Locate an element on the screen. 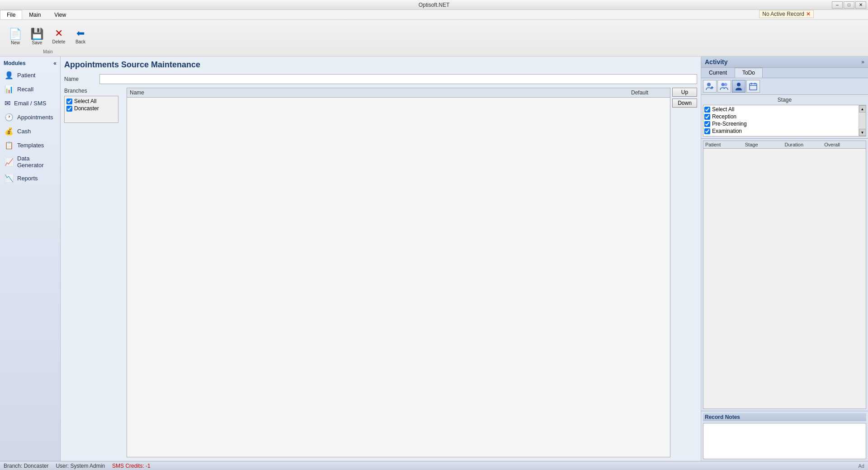  stage-select-all: Select All is located at coordinates (781, 109).